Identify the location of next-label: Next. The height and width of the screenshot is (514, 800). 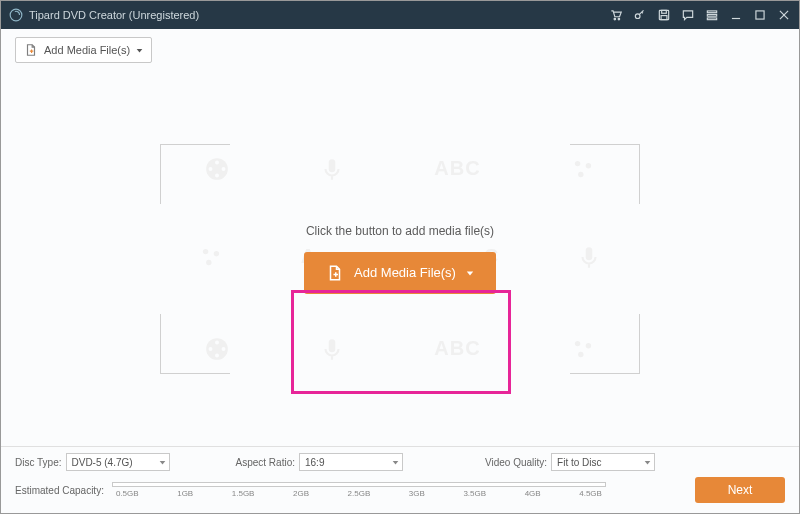
(740, 490).